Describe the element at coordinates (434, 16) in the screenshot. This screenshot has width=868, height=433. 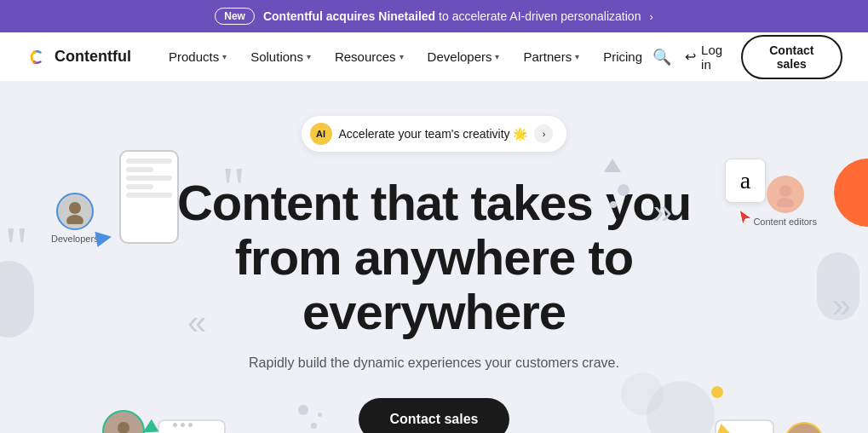
I see `announcement-banner: New Contentful acquires Ninetailed to ac…` at that location.